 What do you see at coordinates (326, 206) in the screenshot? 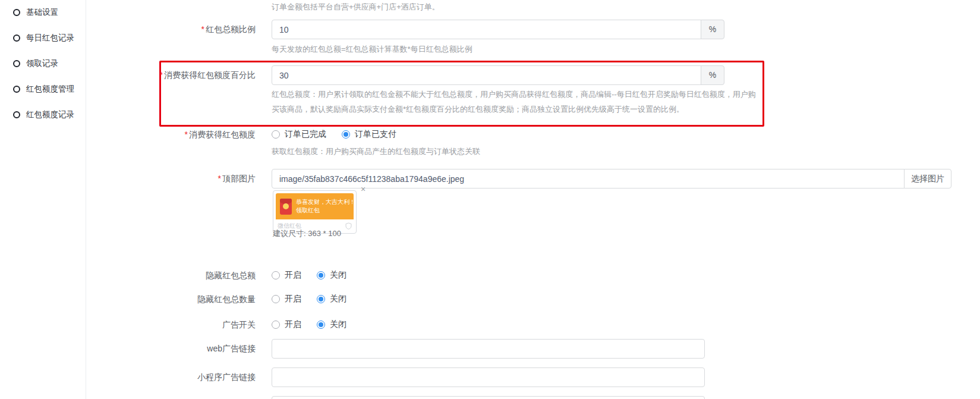
I see `banner-text: 恭喜发财，大吉大利！ 领取红包` at bounding box center [326, 206].